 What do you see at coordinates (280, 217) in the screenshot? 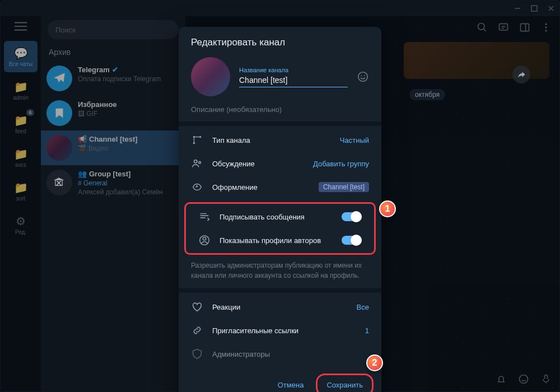
I see `setting-sign-messages: Подписывать сообщения` at bounding box center [280, 217].